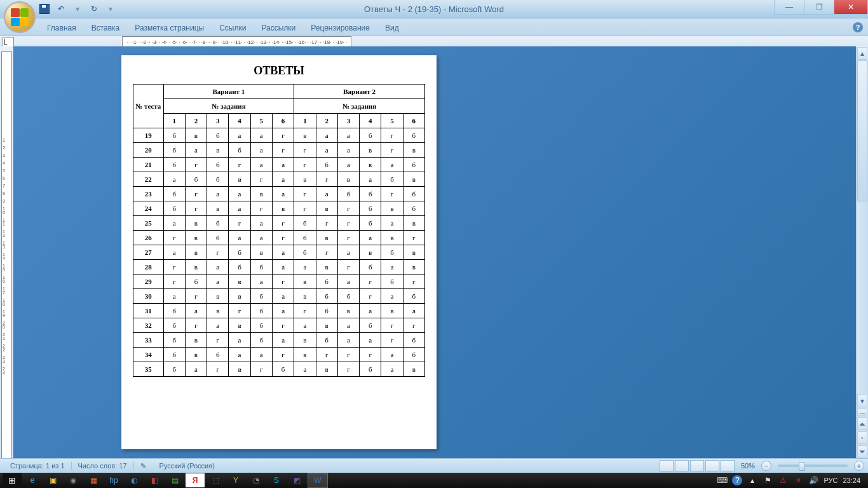 This screenshot has width=868, height=488. I want to click on tab-mailings: Рассылки, so click(278, 28).